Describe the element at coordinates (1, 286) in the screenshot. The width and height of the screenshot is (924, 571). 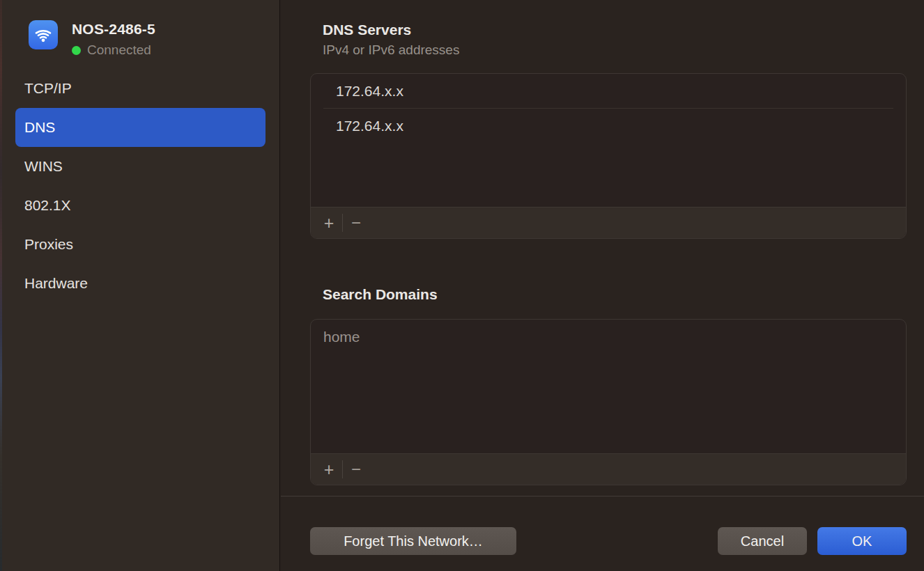
I see `window-left-edge` at that location.